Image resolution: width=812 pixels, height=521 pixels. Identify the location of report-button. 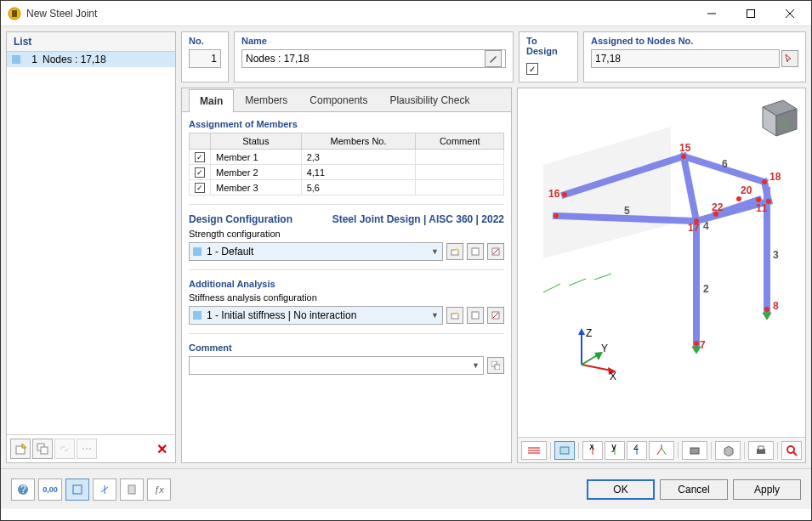
(132, 490).